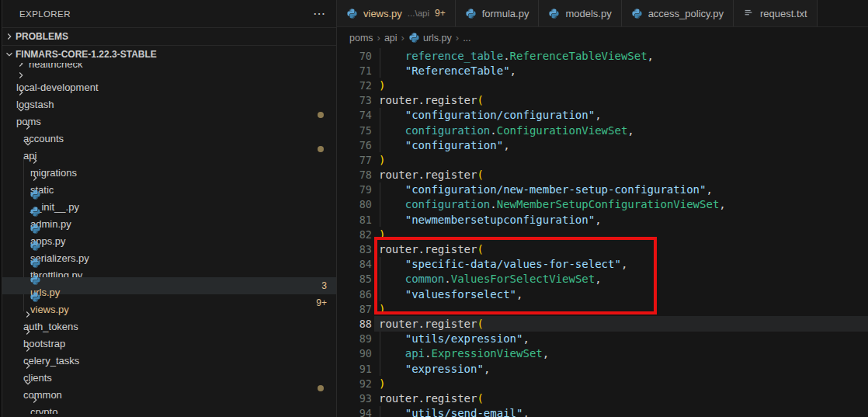 This screenshot has height=417, width=868. What do you see at coordinates (354, 130) in the screenshot?
I see `line-number: 75` at bounding box center [354, 130].